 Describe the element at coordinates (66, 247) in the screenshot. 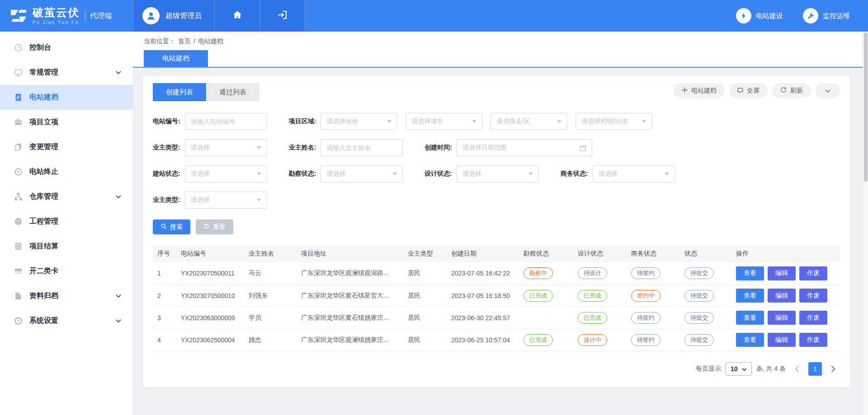

I see `sidebar-item-project-settlement: 项目结算` at that location.